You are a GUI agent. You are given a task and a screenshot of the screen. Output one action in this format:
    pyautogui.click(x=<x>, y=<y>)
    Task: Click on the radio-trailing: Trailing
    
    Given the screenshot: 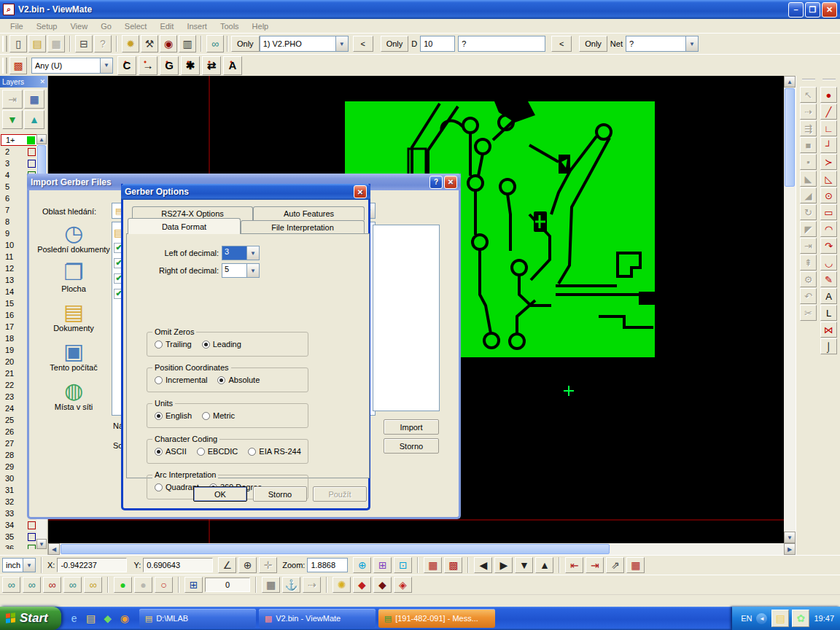 What is the action you would take?
    pyautogui.click(x=174, y=344)
    